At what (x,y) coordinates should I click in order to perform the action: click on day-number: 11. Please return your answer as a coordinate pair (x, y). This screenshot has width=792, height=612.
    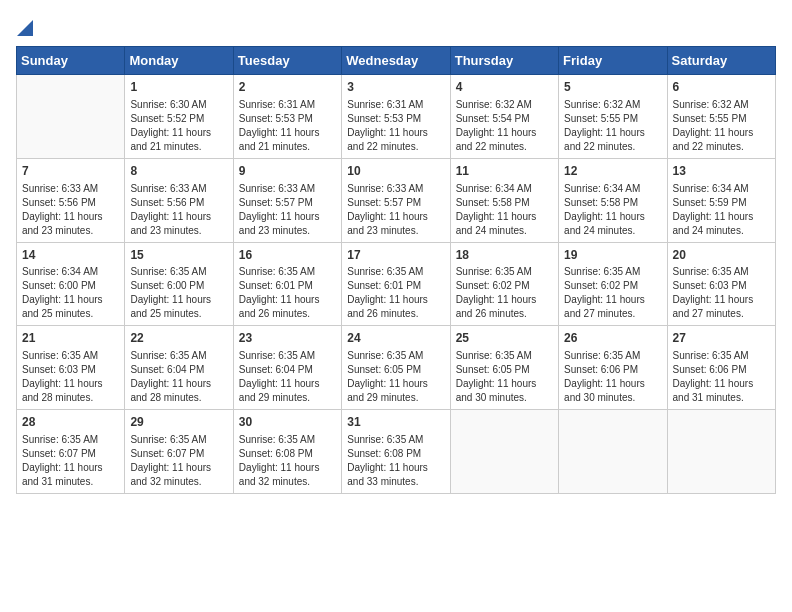
    Looking at the image, I should click on (504, 172).